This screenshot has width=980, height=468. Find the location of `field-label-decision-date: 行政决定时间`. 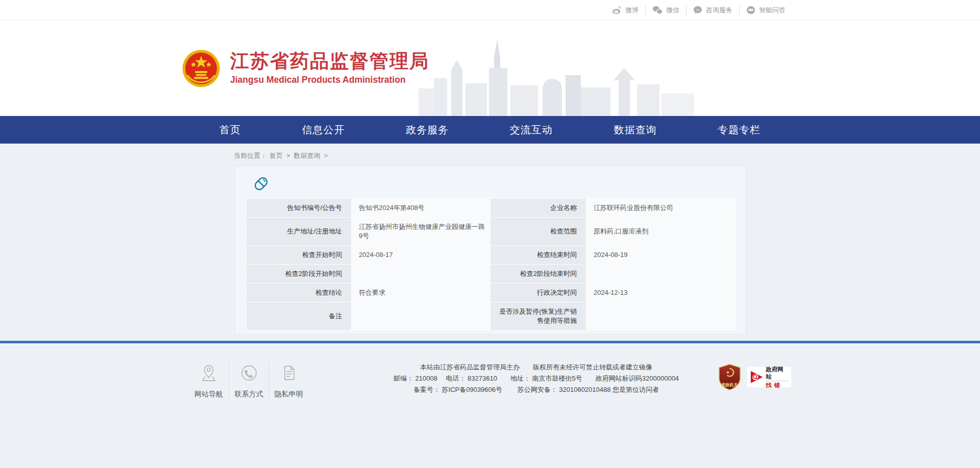

field-label-decision-date: 行政决定时间 is located at coordinates (538, 293).